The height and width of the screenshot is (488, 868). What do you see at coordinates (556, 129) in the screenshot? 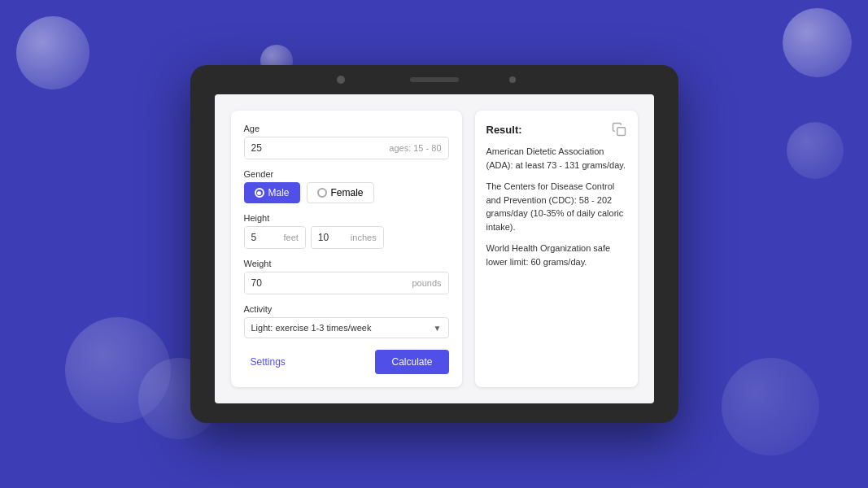
I see `result-header: Result:` at bounding box center [556, 129].